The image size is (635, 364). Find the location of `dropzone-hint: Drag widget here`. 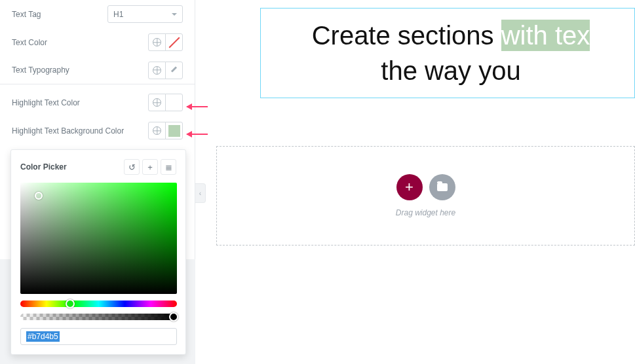

dropzone-hint: Drag widget here is located at coordinates (426, 213).